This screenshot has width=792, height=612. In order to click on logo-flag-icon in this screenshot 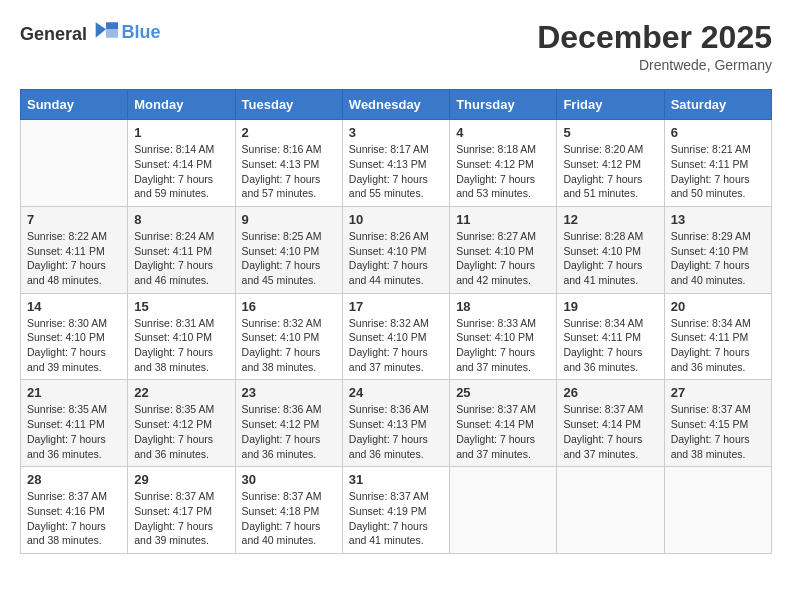, I will do `click(106, 30)`.